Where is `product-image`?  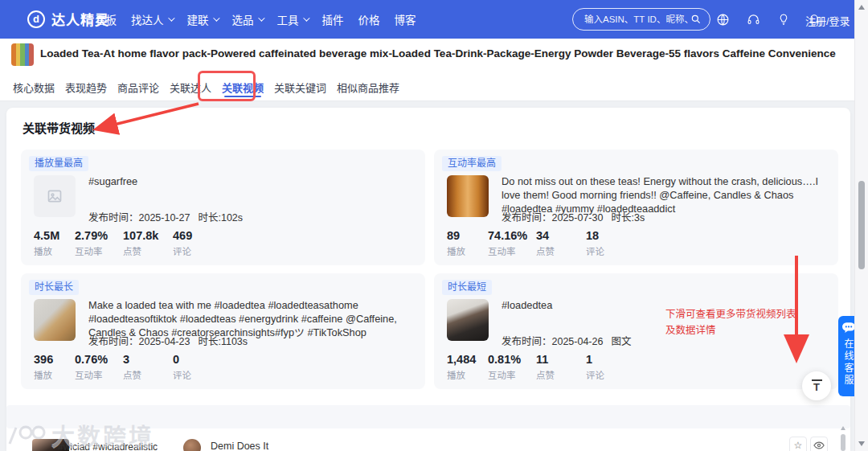 product-image is located at coordinates (23, 55).